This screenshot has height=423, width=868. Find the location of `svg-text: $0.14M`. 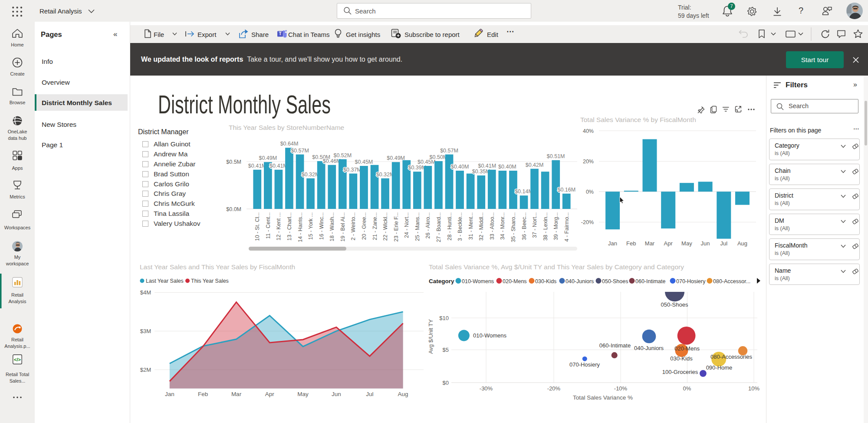

svg-text: $0.14M is located at coordinates (524, 192).